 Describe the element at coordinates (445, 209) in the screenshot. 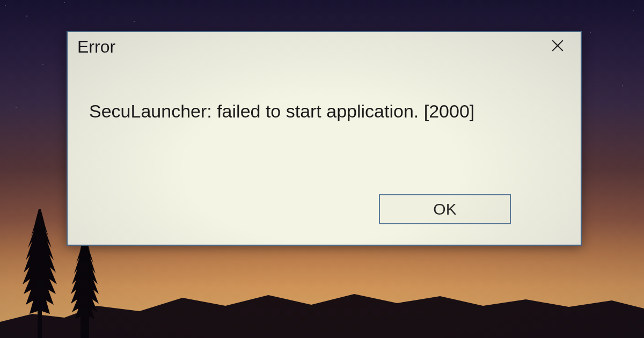

I see `ok-button: OK` at that location.